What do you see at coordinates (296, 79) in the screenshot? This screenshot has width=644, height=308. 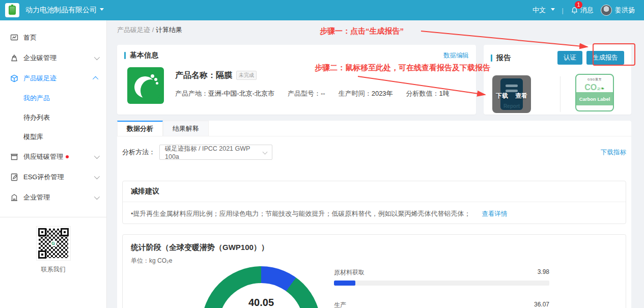 I see `basic-info-card: 基本信息 数据编辑 产品名称：隔膜未完成 产品产地：亚洲-中国-北京-北京市 产…` at bounding box center [296, 79].